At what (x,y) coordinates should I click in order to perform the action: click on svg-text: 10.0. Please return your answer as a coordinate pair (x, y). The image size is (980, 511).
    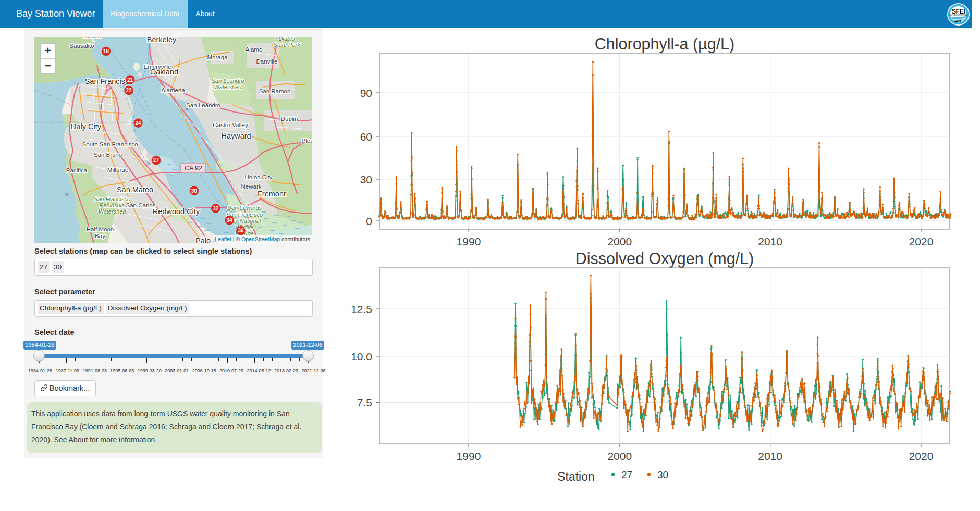
    Looking at the image, I should click on (362, 356).